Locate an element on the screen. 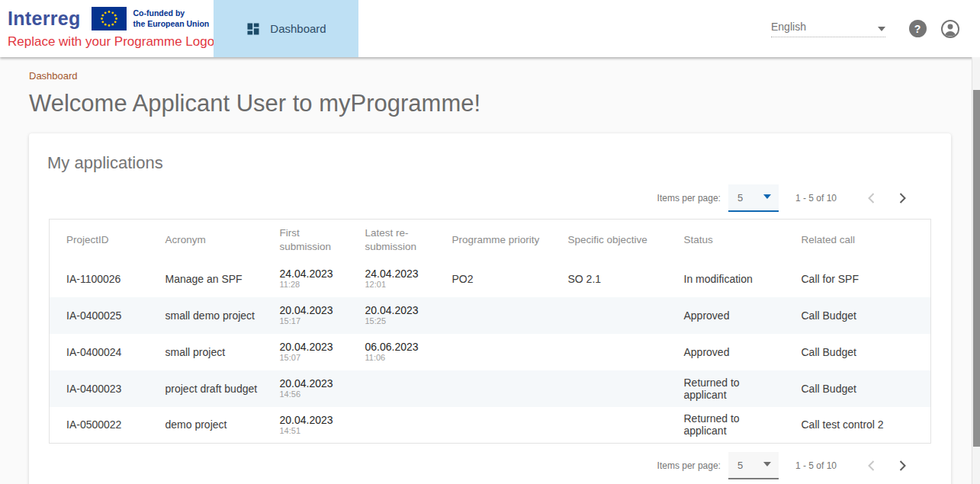  app-header: Interreg Co-funded by the European is located at coordinates (490, 29).